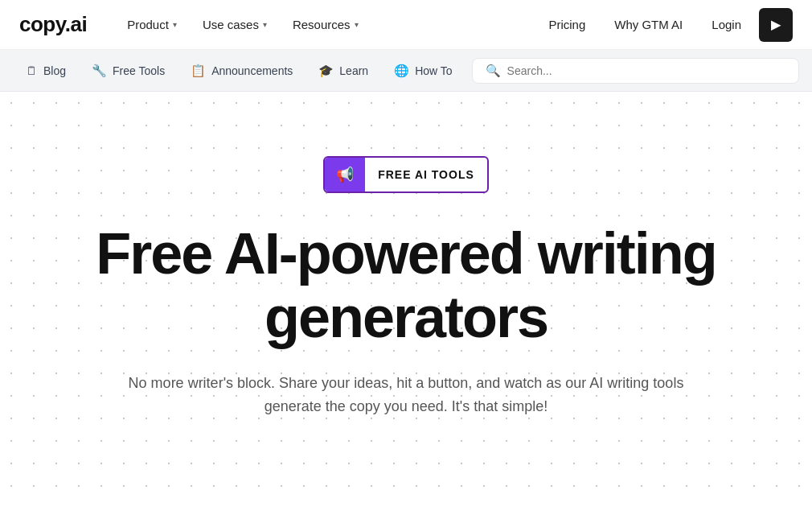 Image resolution: width=812 pixels, height=527 pixels. Describe the element at coordinates (343, 71) in the screenshot. I see `sec-nav-learn: 🎓 Learn` at that location.